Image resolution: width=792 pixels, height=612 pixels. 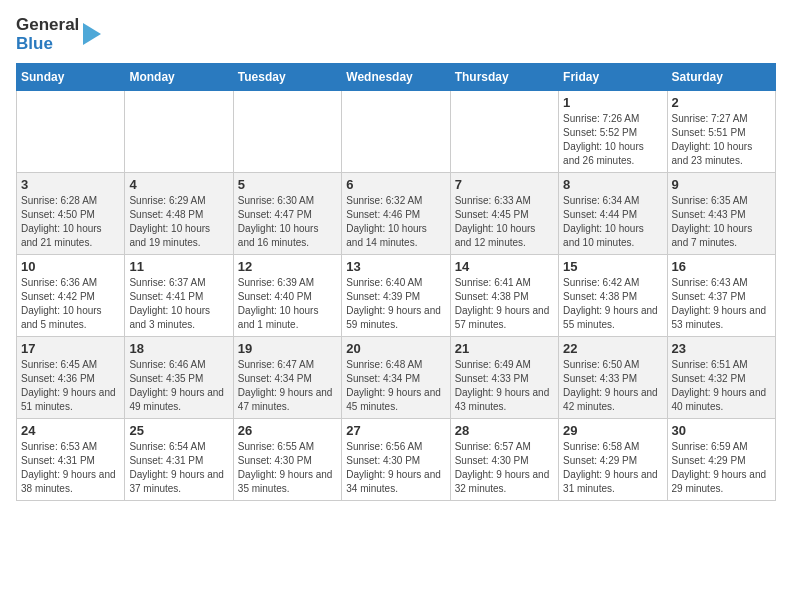 I want to click on calendar-day-cell: 13Sunrise: 6:40 AM Sunset: 4:39 PM Dayli…, so click(x=396, y=296).